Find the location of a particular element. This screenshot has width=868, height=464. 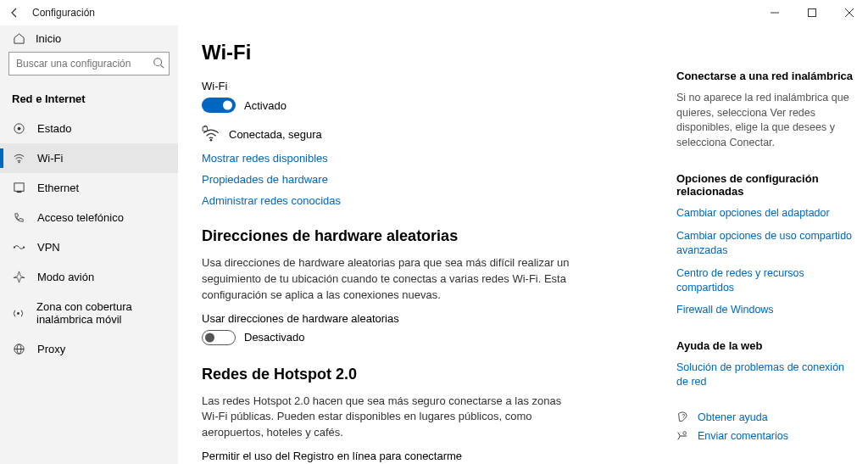

random-hw-toggle-label: Usar direcciones de hardware aleatorias is located at coordinates (431, 319).